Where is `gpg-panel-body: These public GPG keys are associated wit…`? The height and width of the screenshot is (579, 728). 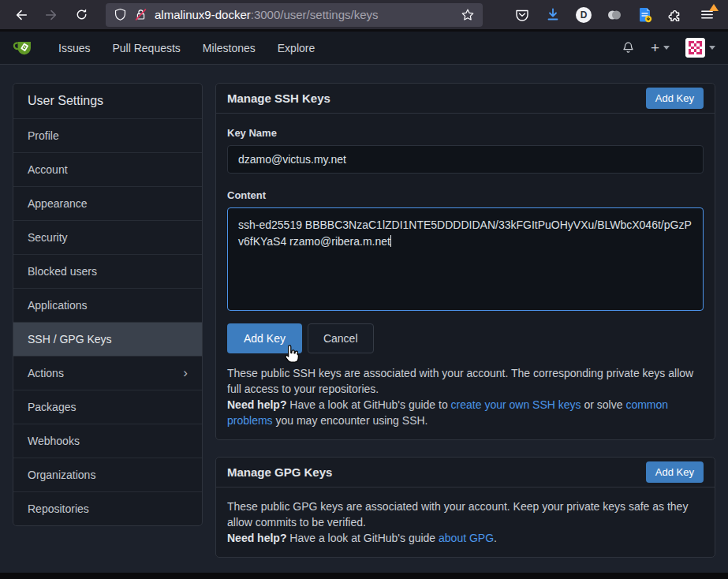 gpg-panel-body: These public GPG keys are associated wit… is located at coordinates (465, 522).